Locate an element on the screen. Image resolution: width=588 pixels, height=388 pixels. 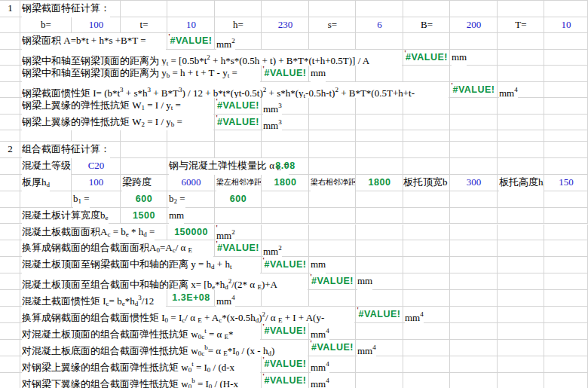
grid-cell-r13c2 is located at coordinates (46, 200).